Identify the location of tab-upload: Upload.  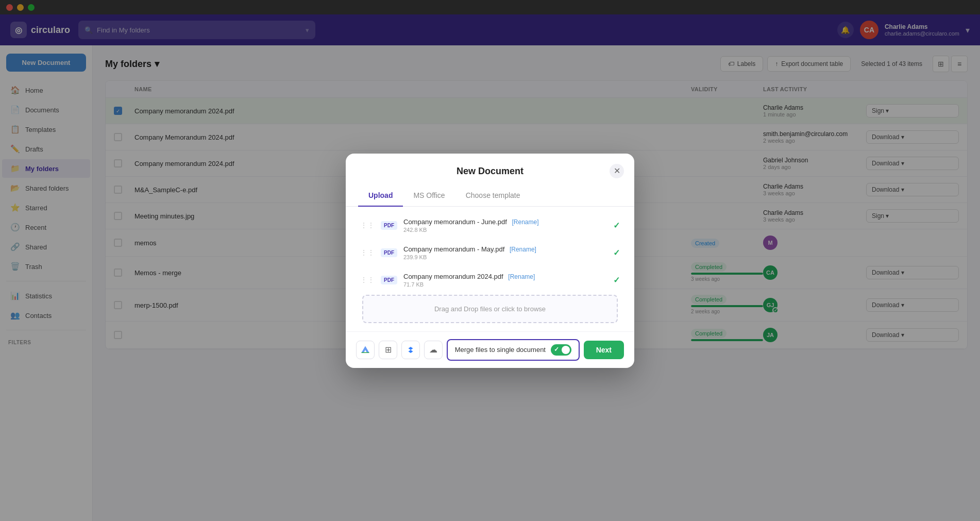
(380, 196).